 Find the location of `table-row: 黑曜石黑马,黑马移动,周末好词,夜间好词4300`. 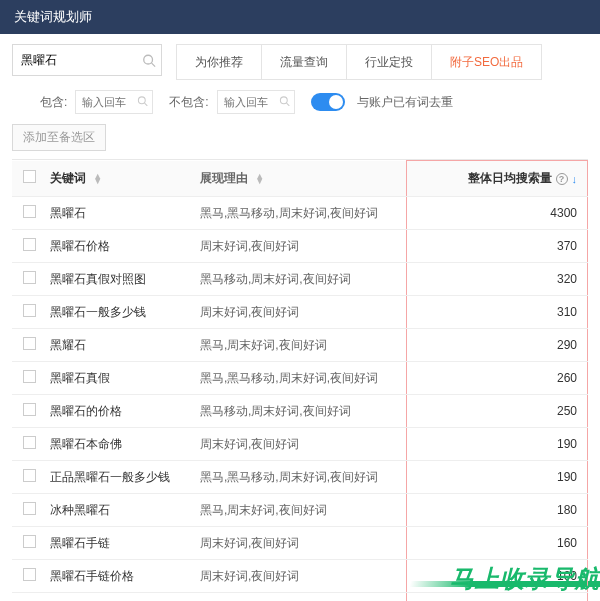

table-row: 黑曜石黑马,黑马移动,周末好词,夜间好词4300 is located at coordinates (300, 214).